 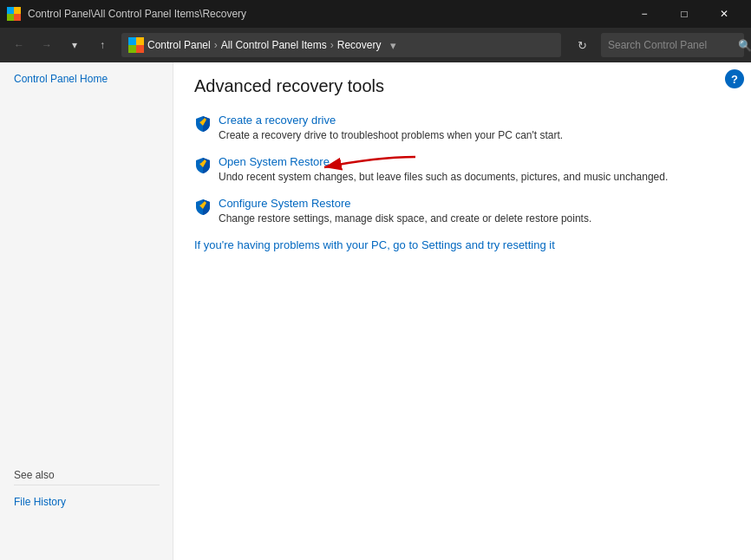 I want to click on address-icon, so click(x=136, y=45).